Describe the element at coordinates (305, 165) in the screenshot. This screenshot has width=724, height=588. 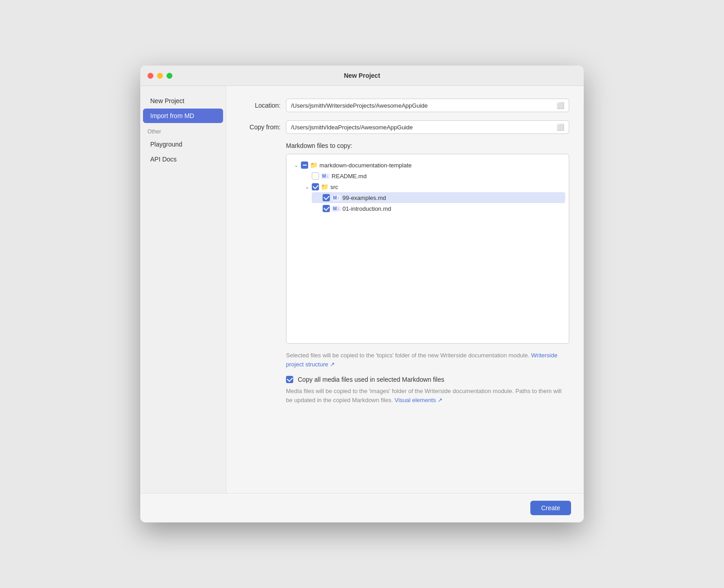
I see `checkbox-root` at that location.